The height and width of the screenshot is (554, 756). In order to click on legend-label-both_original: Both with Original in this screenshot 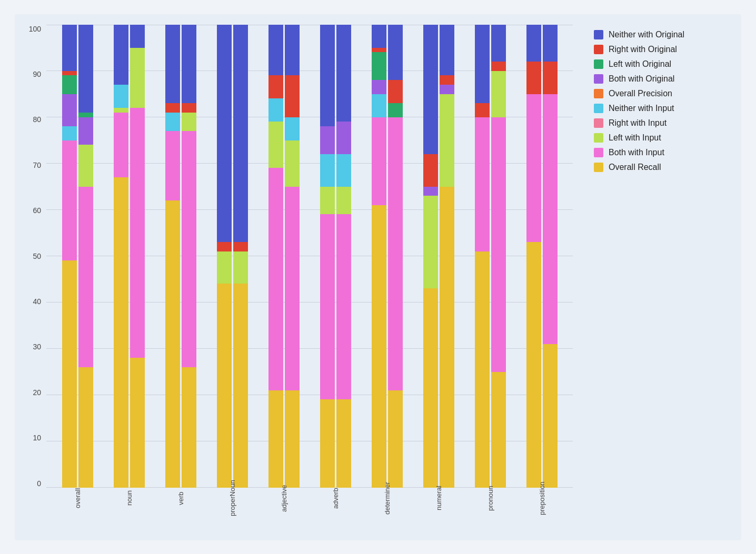, I will do `click(641, 79)`.